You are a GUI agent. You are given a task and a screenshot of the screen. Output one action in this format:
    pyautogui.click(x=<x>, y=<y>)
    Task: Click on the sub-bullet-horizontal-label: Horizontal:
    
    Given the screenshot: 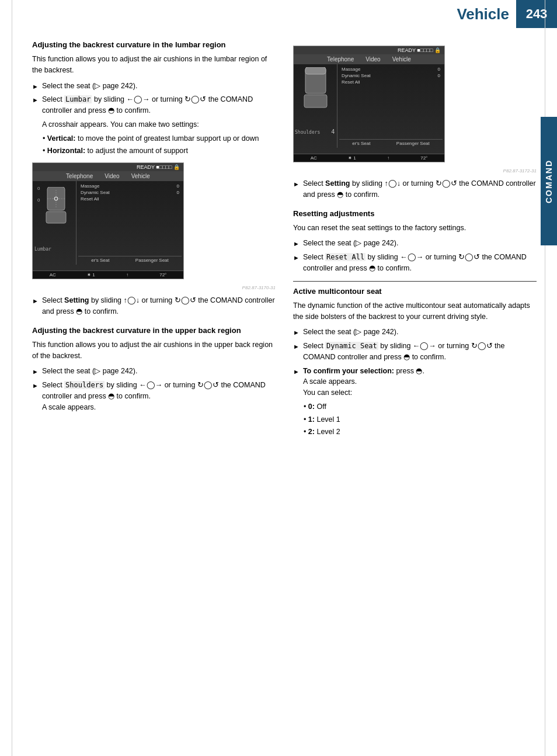 What is the action you would take?
    pyautogui.click(x=67, y=151)
    